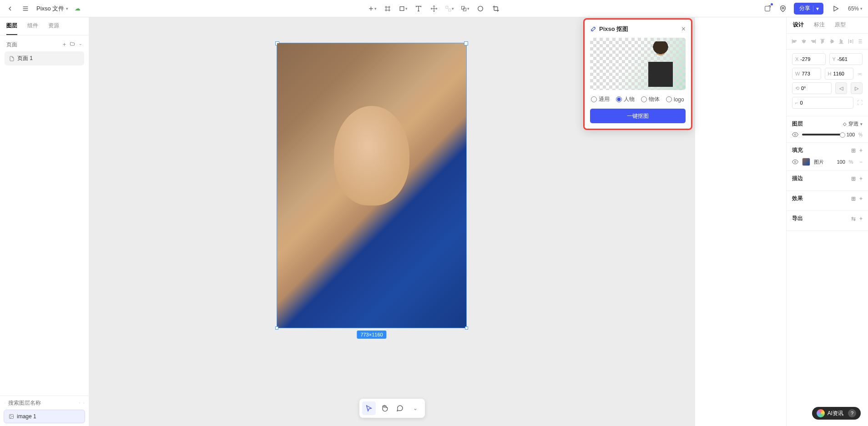 The image size is (868, 426). Describe the element at coordinates (10, 9) in the screenshot. I see `back-icon` at that location.